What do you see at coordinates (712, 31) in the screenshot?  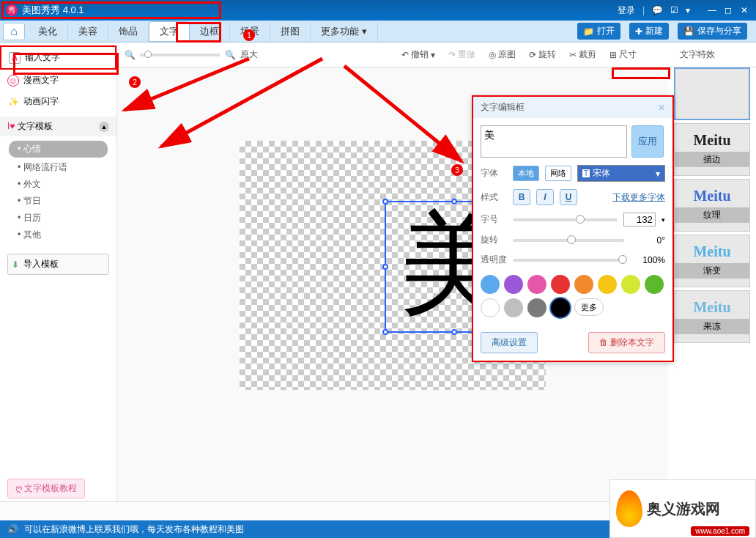 I see `save-share-button: 💾 保存与分享` at bounding box center [712, 31].